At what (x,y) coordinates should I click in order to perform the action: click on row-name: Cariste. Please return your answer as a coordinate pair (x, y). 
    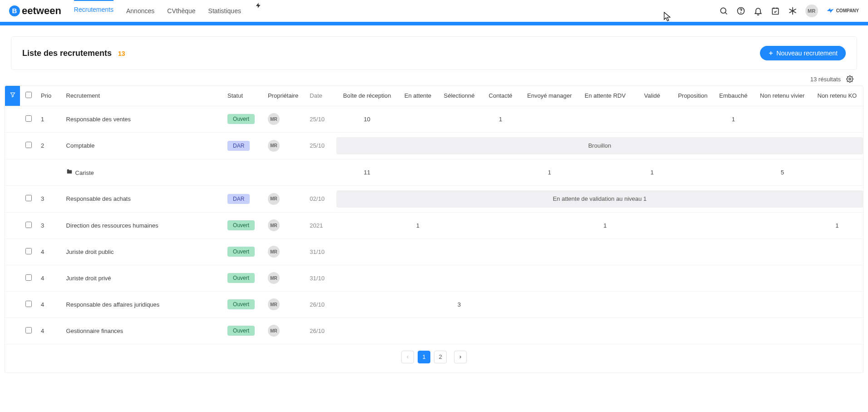
    Looking at the image, I should click on (143, 172).